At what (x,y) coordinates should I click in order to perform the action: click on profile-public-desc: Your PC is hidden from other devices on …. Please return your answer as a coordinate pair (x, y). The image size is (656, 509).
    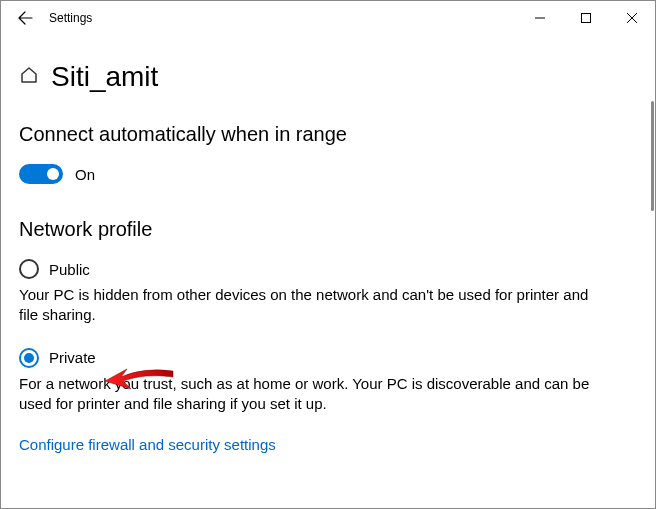
    Looking at the image, I should click on (314, 306).